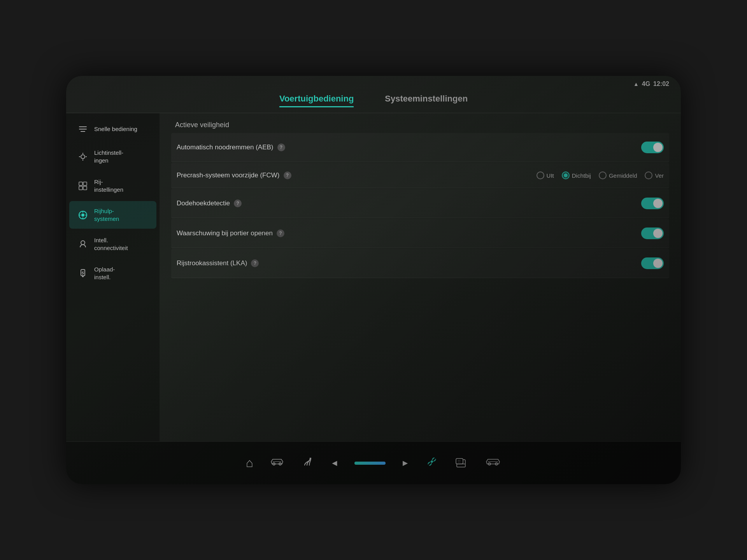  Describe the element at coordinates (374, 102) in the screenshot. I see `tab-bar: Voertuigbediening Systeeminstellingen` at that location.